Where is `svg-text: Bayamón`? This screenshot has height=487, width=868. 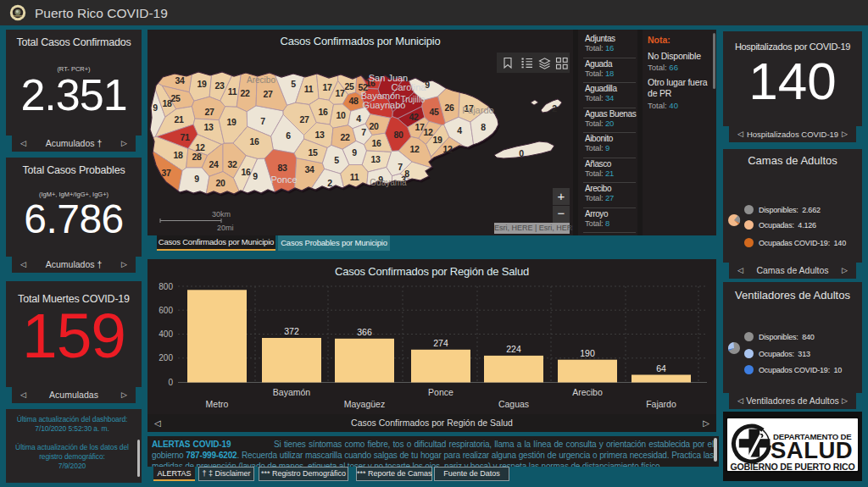 svg-text: Bayamón is located at coordinates (292, 392).